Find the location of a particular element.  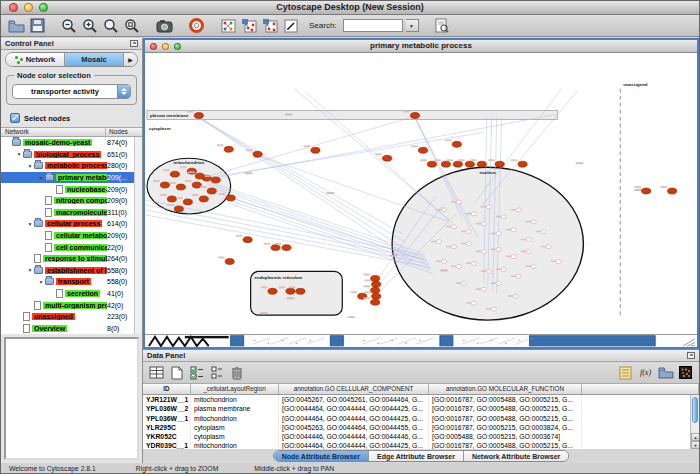

zoom-in-button is located at coordinates (90, 26).